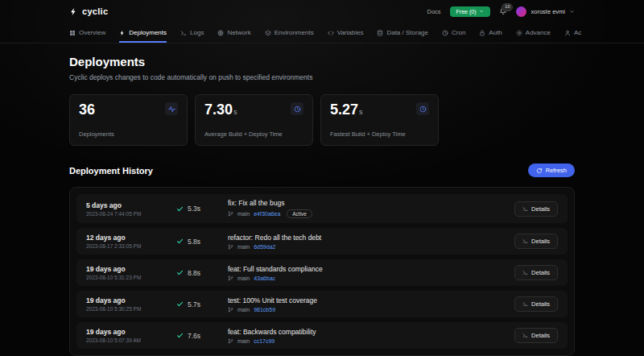  I want to click on deploy-timestamp: 2023-08-10 5:31:23 PM, so click(131, 277).